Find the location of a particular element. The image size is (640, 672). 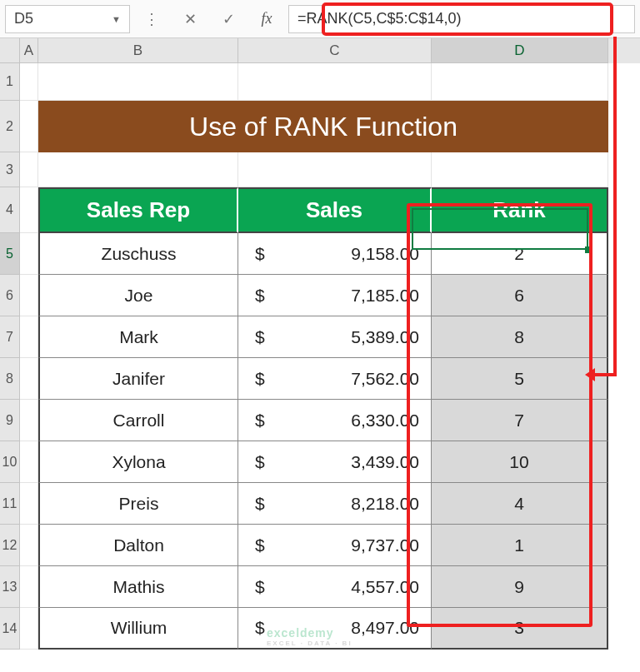

rep-cell: Xylona is located at coordinates (138, 462).